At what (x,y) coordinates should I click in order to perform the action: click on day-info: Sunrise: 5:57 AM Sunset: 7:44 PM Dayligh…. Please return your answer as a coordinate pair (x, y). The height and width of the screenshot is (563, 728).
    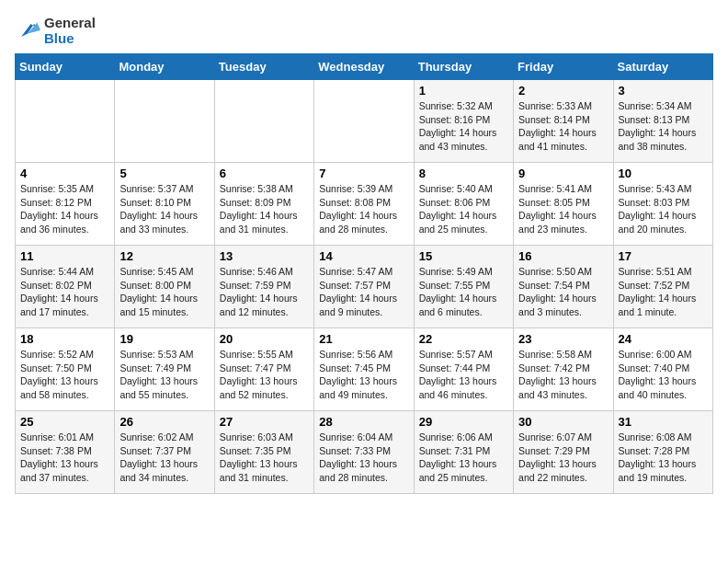
    Looking at the image, I should click on (463, 375).